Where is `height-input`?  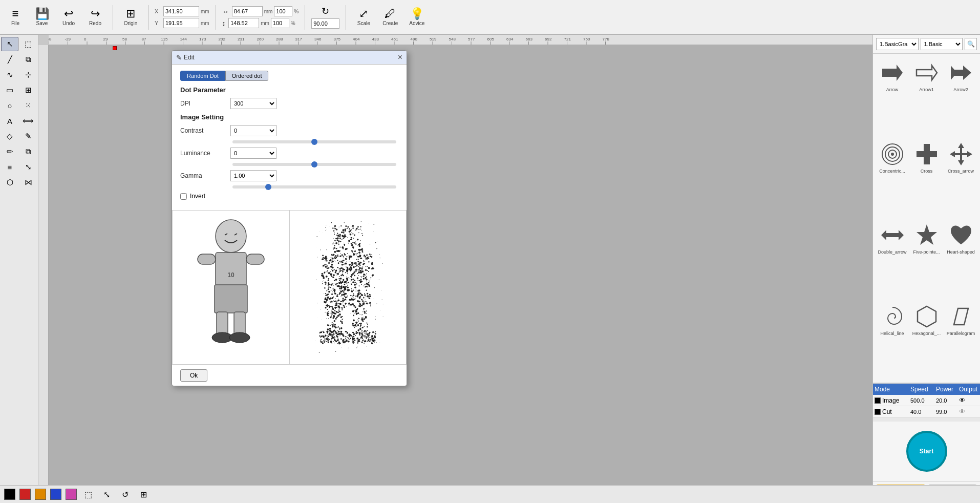 height-input is located at coordinates (244, 23).